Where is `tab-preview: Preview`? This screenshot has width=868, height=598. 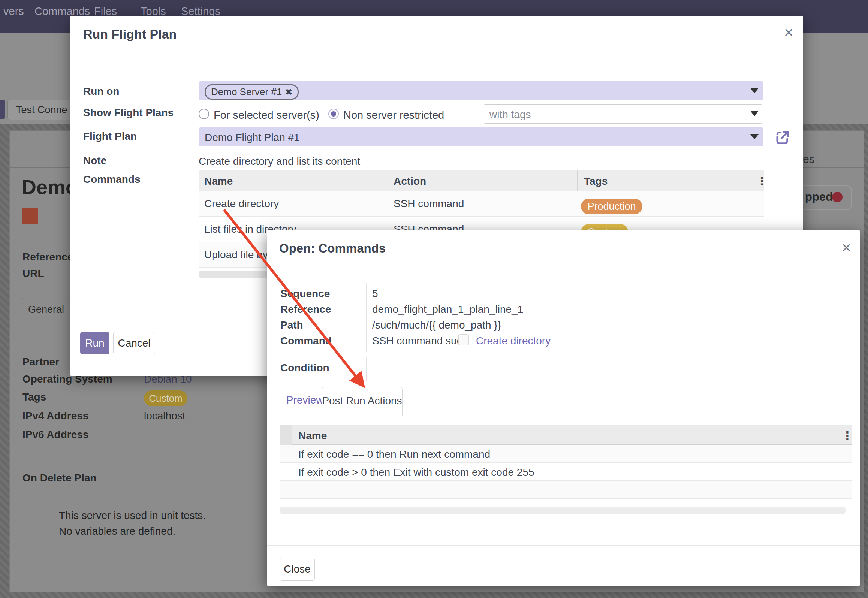
tab-preview: Preview is located at coordinates (305, 400).